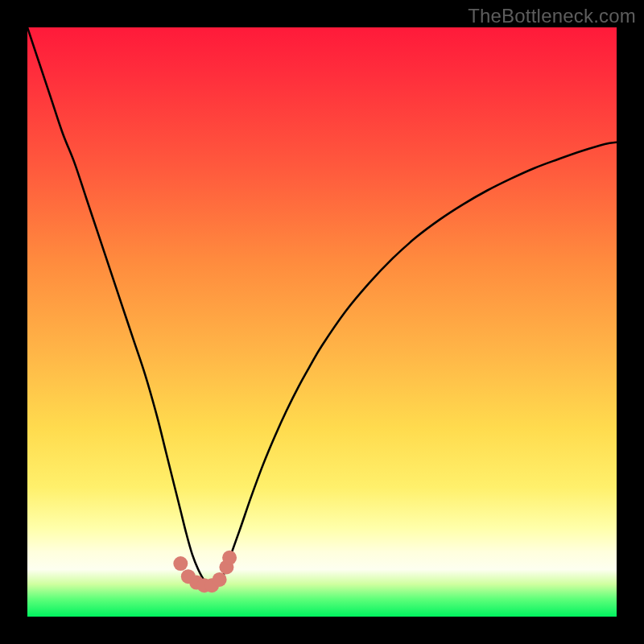 The width and height of the screenshot is (644, 644). What do you see at coordinates (204, 572) in the screenshot?
I see `sample-dots-group` at bounding box center [204, 572].